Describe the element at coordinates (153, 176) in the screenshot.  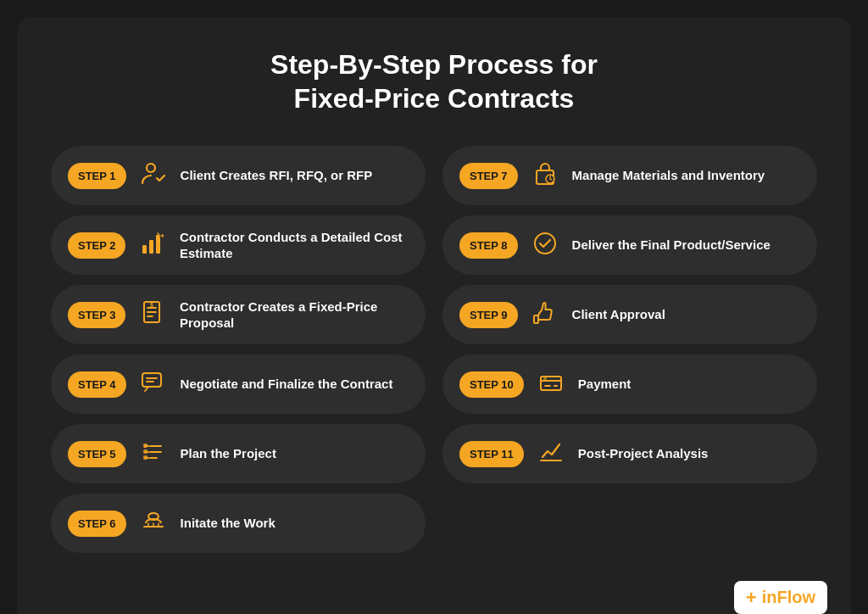
I see `user-check-icon` at that location.